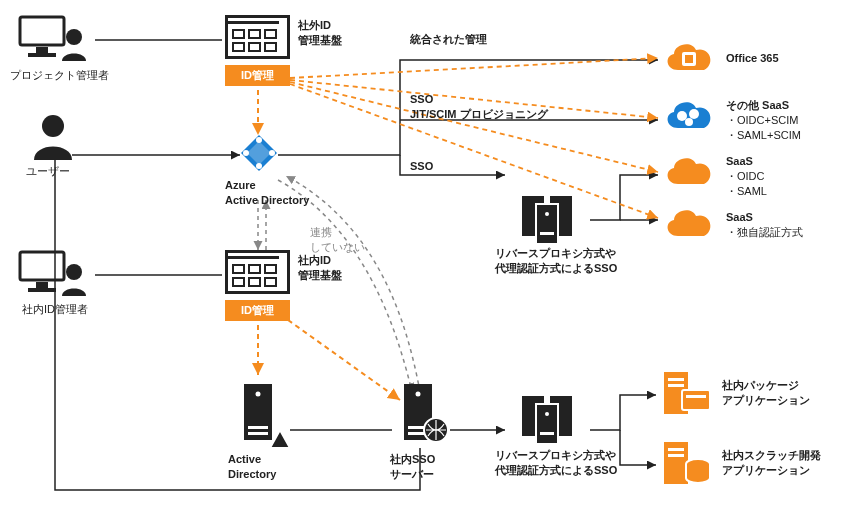 This screenshot has height=522, width=851. Describe the element at coordinates (752, 58) in the screenshot. I see `cloud-office365-title: Office 365` at that location.